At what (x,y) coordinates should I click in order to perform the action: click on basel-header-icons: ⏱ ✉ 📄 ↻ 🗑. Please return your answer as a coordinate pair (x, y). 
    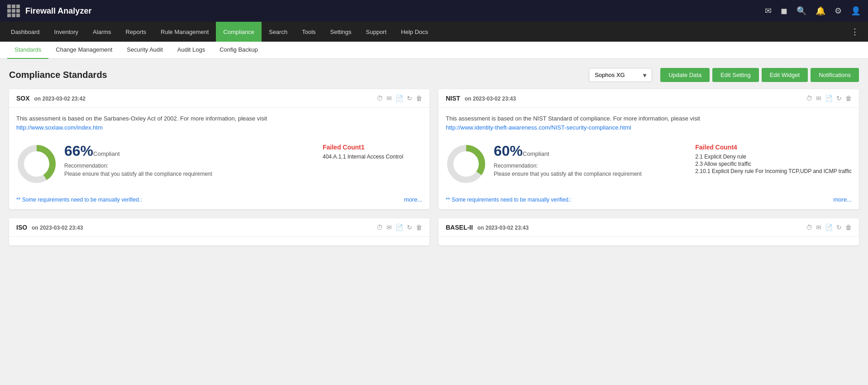
    Looking at the image, I should click on (829, 227).